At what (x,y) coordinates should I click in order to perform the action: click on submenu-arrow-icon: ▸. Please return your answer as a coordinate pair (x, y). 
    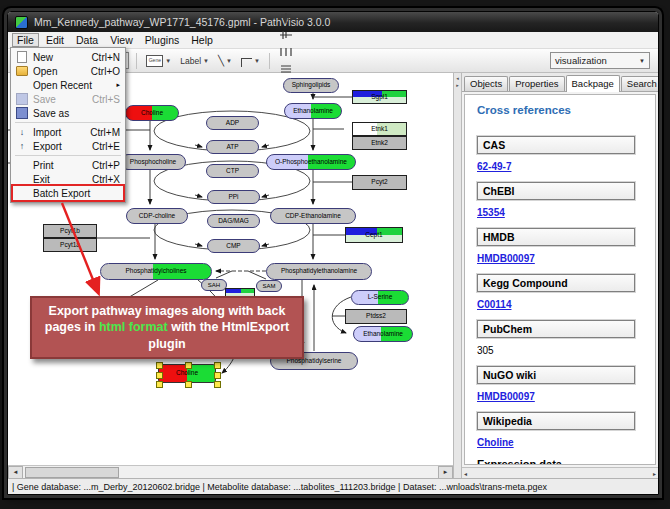
    Looking at the image, I should click on (118, 85).